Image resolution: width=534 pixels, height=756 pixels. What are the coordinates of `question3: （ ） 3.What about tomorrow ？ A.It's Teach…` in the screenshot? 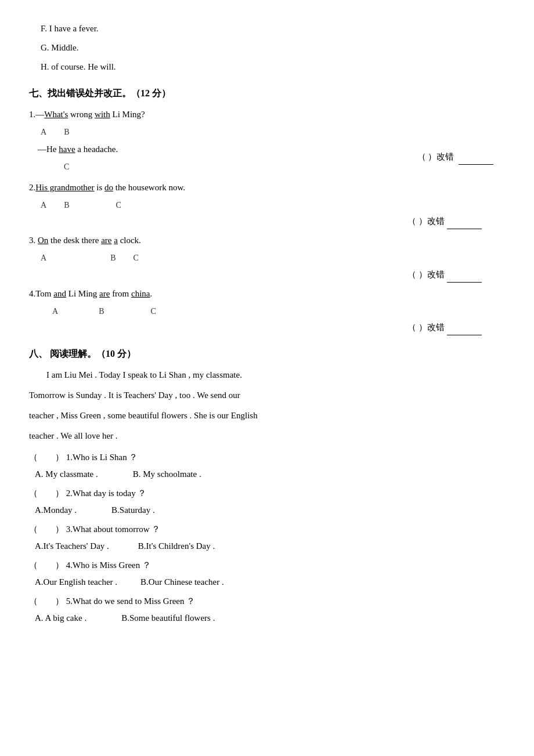 It's located at (267, 538).